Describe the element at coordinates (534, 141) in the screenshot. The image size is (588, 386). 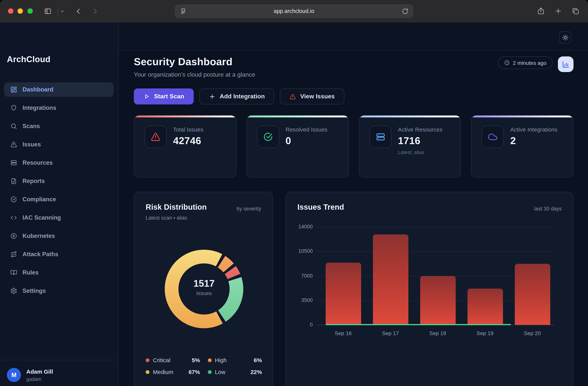
I see `stat-value: 2` at that location.